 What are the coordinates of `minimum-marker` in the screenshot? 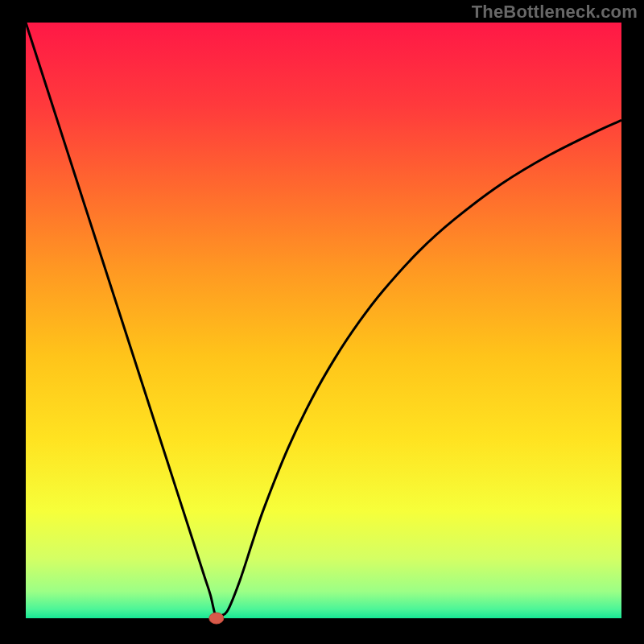 It's located at (217, 618).